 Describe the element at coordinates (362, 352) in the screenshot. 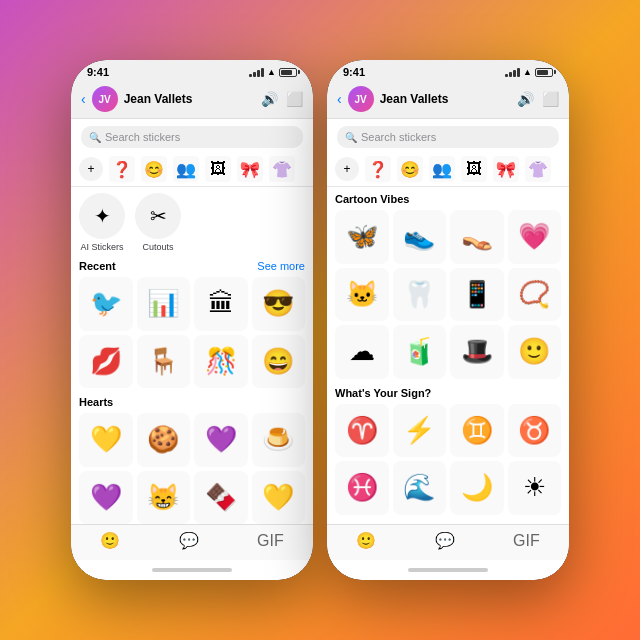

I see `sticker-item-c8: ☁` at that location.